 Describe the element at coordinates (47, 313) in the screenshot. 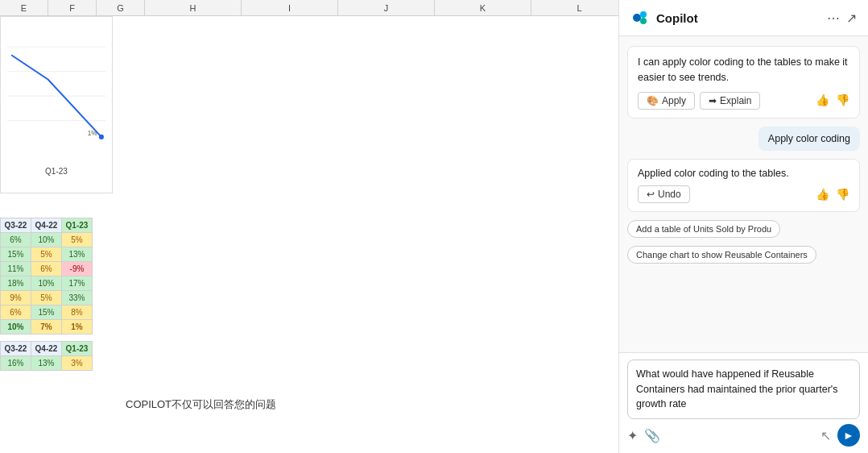

I see `table-row: 6% 15% 8%` at that location.